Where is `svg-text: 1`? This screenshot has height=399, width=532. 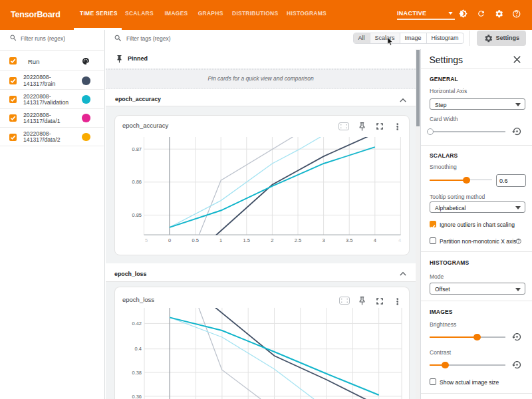
svg-text: 1 is located at coordinates (221, 241).